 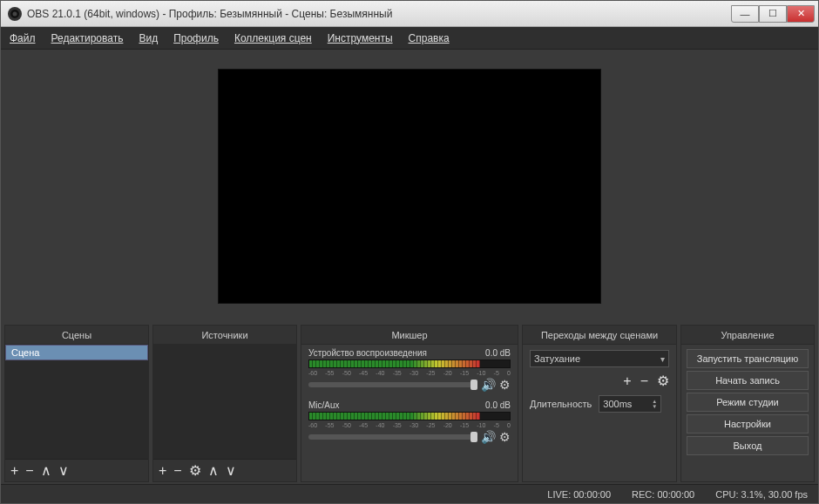 I want to click on titlebar: OBS 21.0.1 (64bit, windows) - Профиль: Б…, so click(x=410, y=14).